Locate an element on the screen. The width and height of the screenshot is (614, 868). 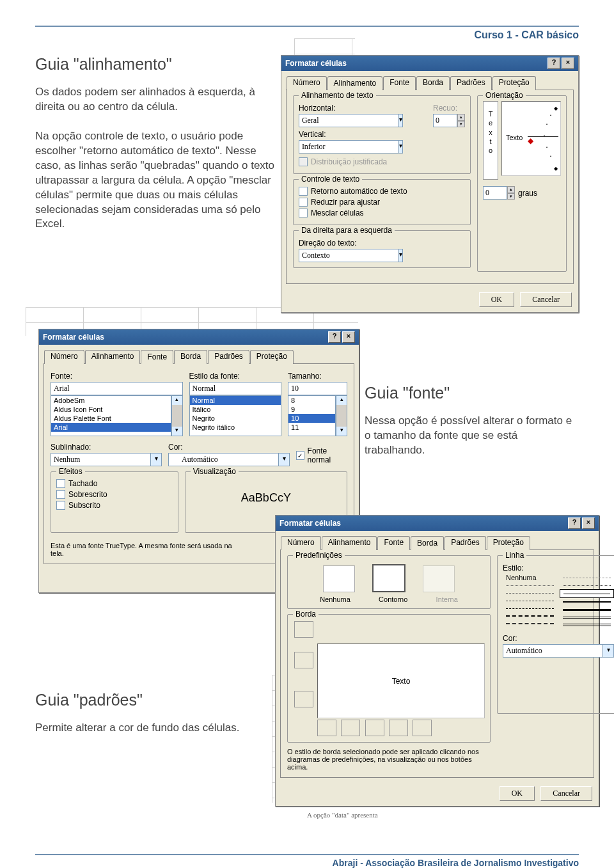
list-tamanho: 8 9 10 11 is located at coordinates (312, 416).